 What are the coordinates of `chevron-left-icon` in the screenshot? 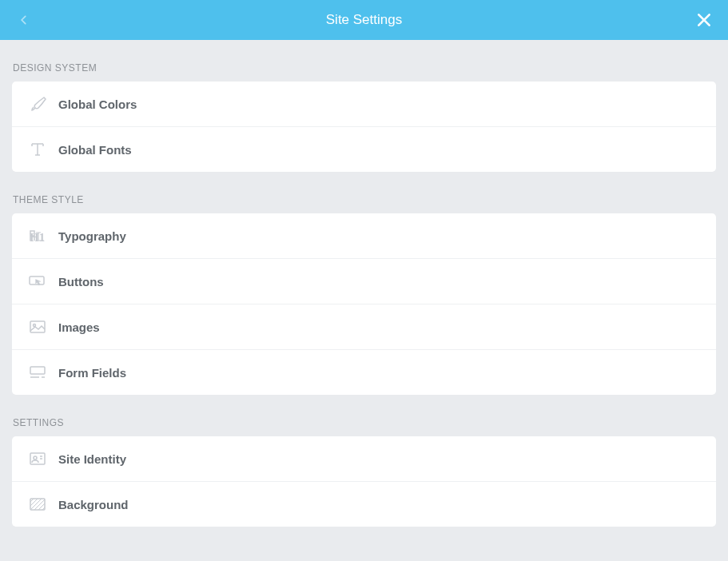 It's located at (24, 20).